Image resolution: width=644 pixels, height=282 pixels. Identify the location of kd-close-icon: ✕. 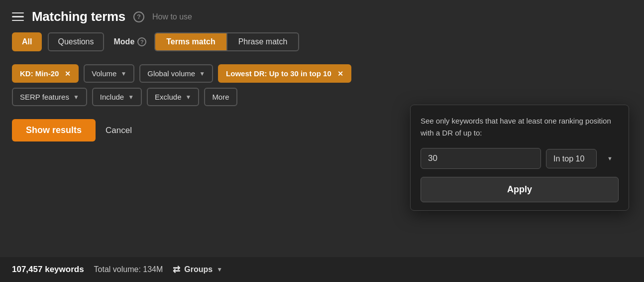
(68, 74).